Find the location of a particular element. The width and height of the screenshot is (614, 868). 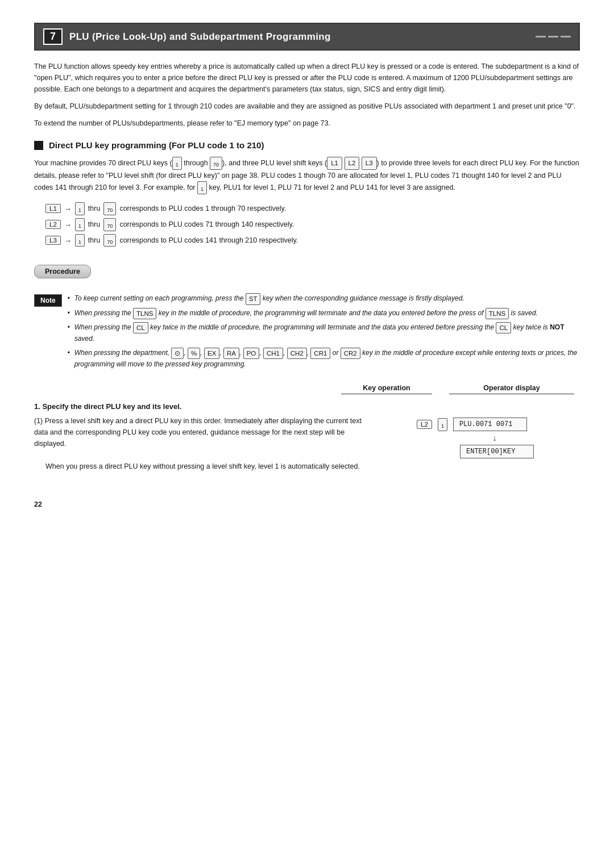

key-1b: 1 is located at coordinates (202, 187).